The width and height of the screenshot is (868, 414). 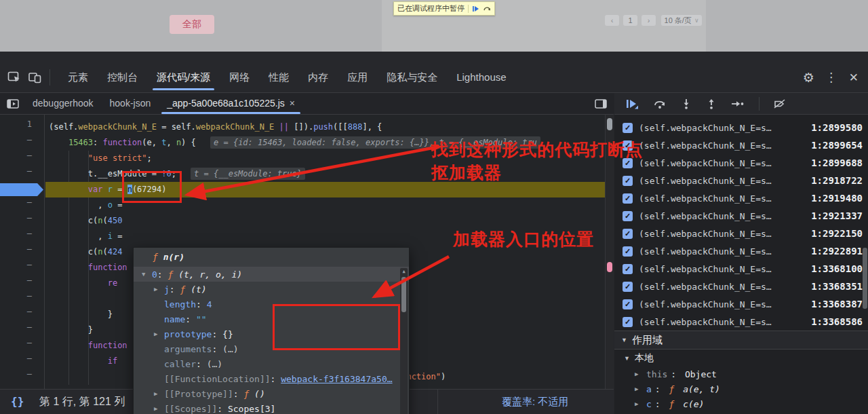 I want to click on code-line-1: (self.webpackChunk_N_E = self.webpackChu…, so click(x=326, y=128).